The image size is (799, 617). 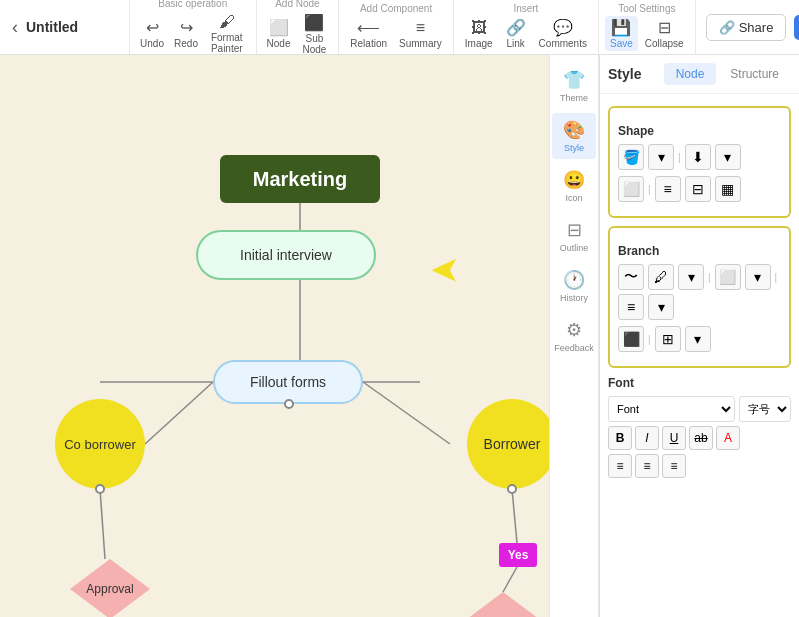 I want to click on insert-label: Insert, so click(x=526, y=8).